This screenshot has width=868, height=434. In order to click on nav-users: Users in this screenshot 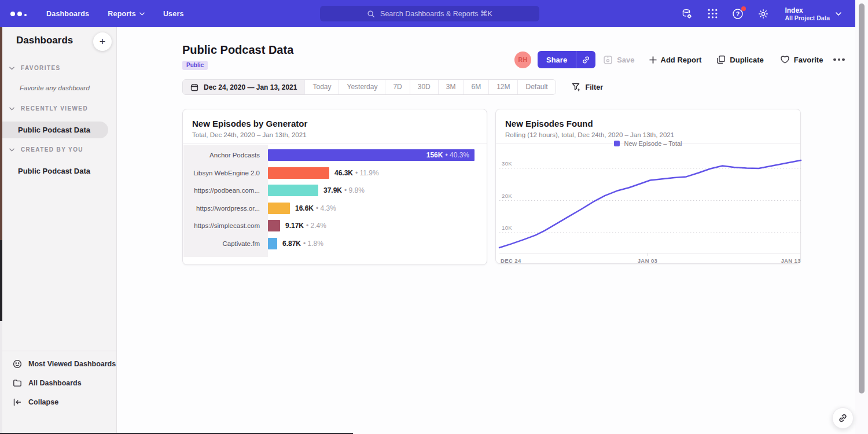, I will do `click(174, 14)`.